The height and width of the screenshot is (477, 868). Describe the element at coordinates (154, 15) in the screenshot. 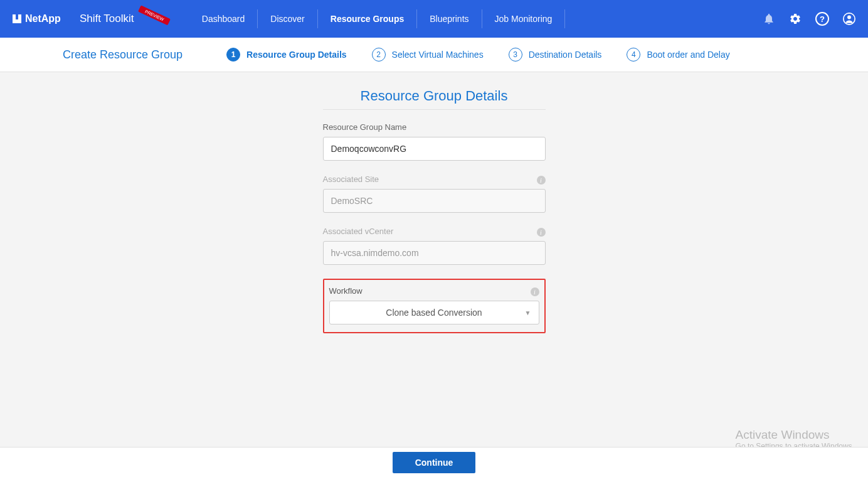

I see `preview-badge: PREVIEW` at that location.